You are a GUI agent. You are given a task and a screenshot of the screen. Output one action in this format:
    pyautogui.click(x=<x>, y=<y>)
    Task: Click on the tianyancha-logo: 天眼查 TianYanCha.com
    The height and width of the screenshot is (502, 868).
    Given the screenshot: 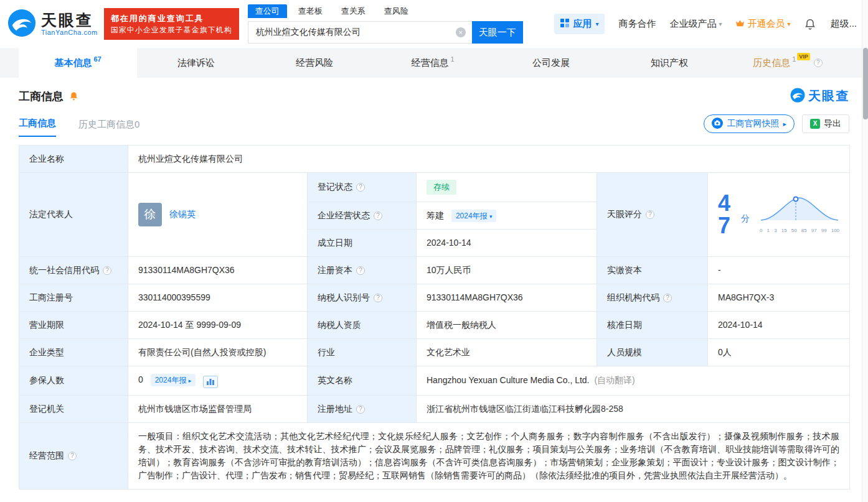 What is the action you would take?
    pyautogui.click(x=52, y=24)
    